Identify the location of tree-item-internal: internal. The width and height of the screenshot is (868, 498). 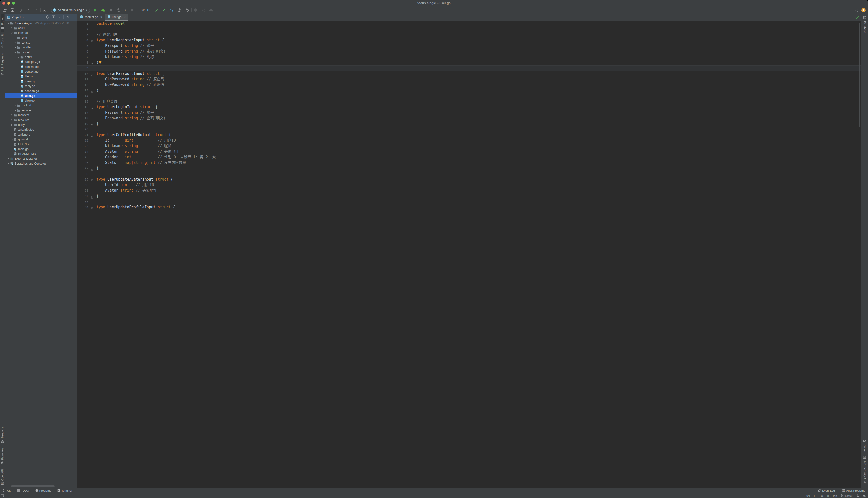
(41, 33).